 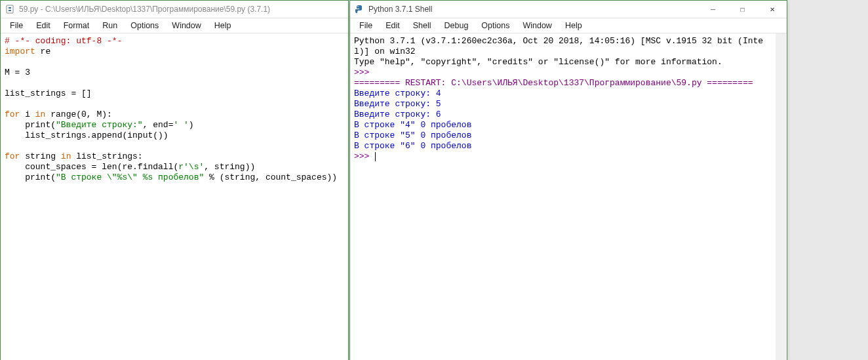 What do you see at coordinates (229, 167) in the screenshot?
I see `code-token: , string))` at bounding box center [229, 167].